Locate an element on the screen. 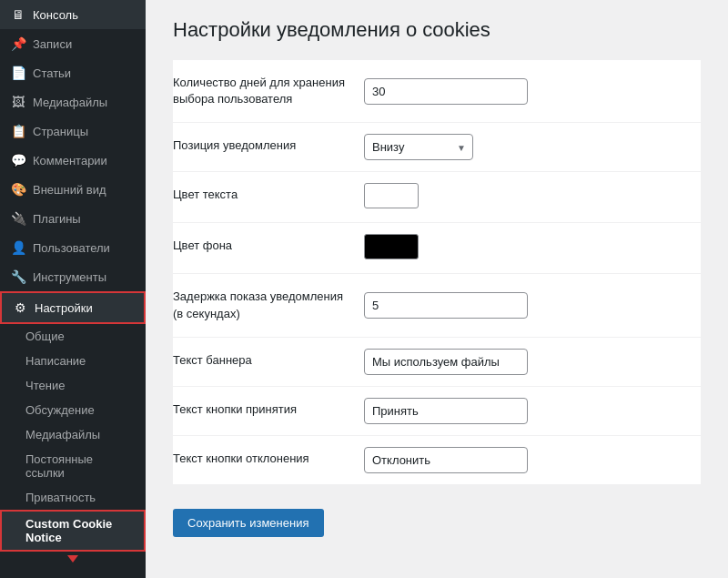 Image resolution: width=728 pixels, height=578 pixels. field-text-color-cell is located at coordinates (532, 198).